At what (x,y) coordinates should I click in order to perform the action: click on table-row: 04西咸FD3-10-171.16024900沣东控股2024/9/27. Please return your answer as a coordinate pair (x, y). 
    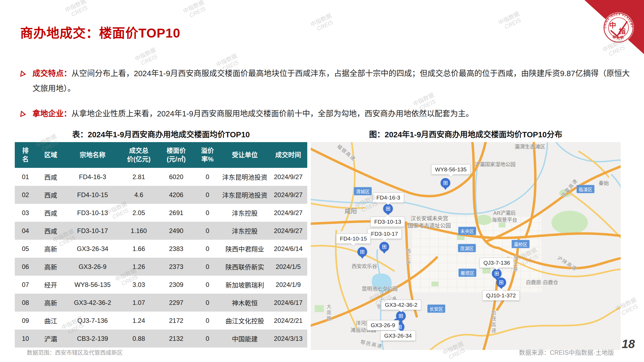
    Looking at the image, I should click on (161, 231).